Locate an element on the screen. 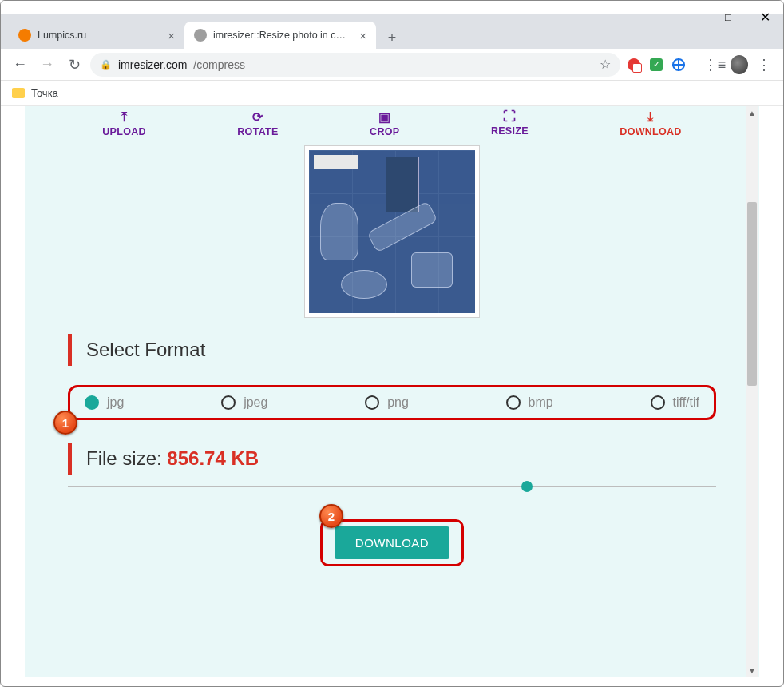 The height and width of the screenshot is (687, 784). format-options-highlight: jpg jpeg png bmp tiff/tif is located at coordinates (392, 403).